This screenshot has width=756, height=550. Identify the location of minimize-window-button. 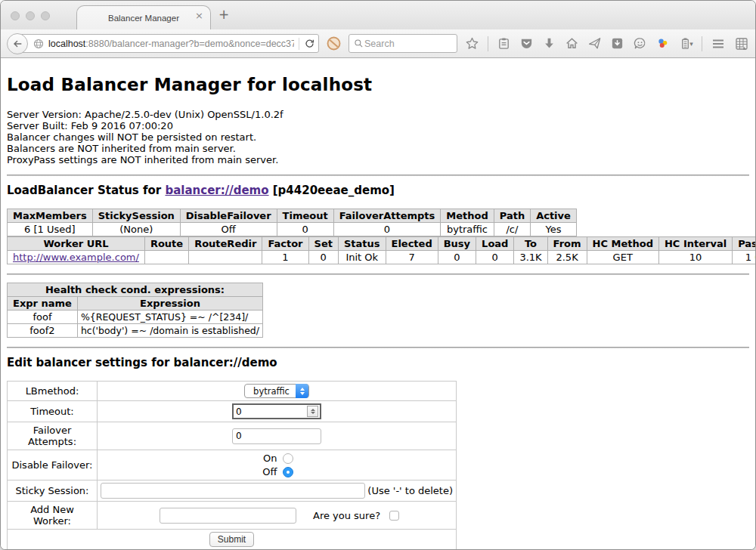
(30, 16).